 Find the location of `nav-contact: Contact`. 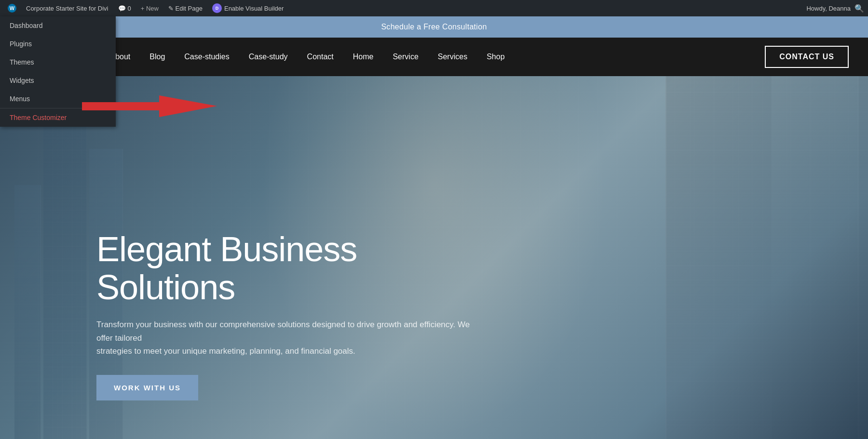

nav-contact: Contact is located at coordinates (320, 57).